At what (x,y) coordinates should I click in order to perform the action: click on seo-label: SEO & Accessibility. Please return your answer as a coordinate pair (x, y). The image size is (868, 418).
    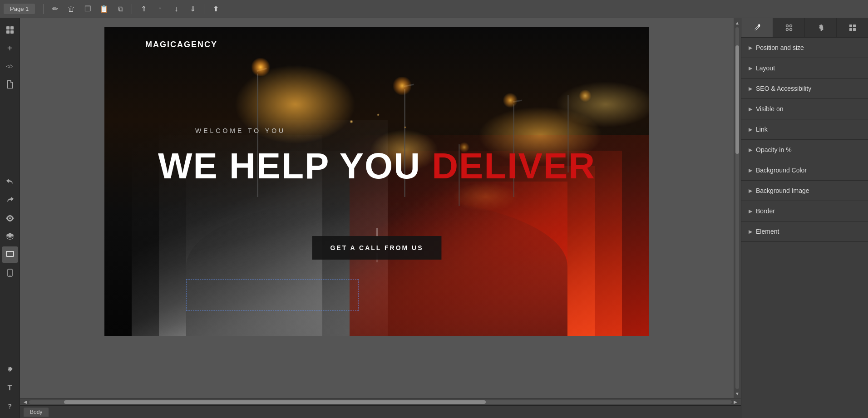
    Looking at the image, I should click on (784, 89).